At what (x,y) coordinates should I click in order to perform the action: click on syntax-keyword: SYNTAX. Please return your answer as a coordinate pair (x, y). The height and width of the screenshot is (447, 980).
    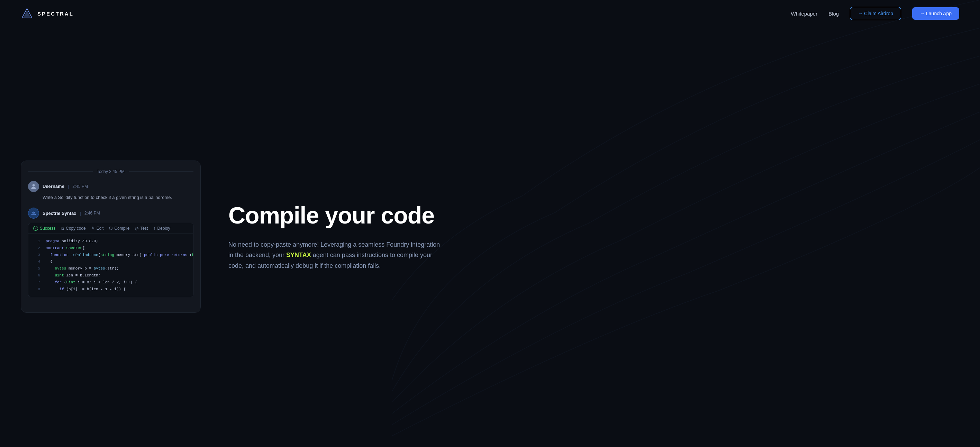
    Looking at the image, I should click on (299, 255).